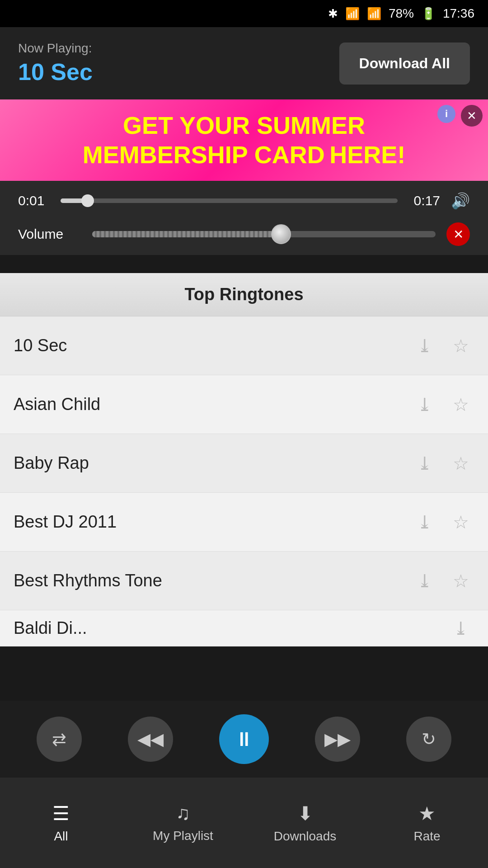 This screenshot has height=868, width=488. I want to click on battery-icon: 🔋, so click(428, 14).